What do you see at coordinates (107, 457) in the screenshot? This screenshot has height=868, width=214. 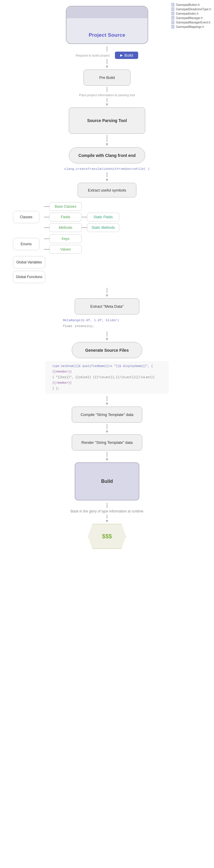 I see `arrow-9: ▼` at bounding box center [107, 457].